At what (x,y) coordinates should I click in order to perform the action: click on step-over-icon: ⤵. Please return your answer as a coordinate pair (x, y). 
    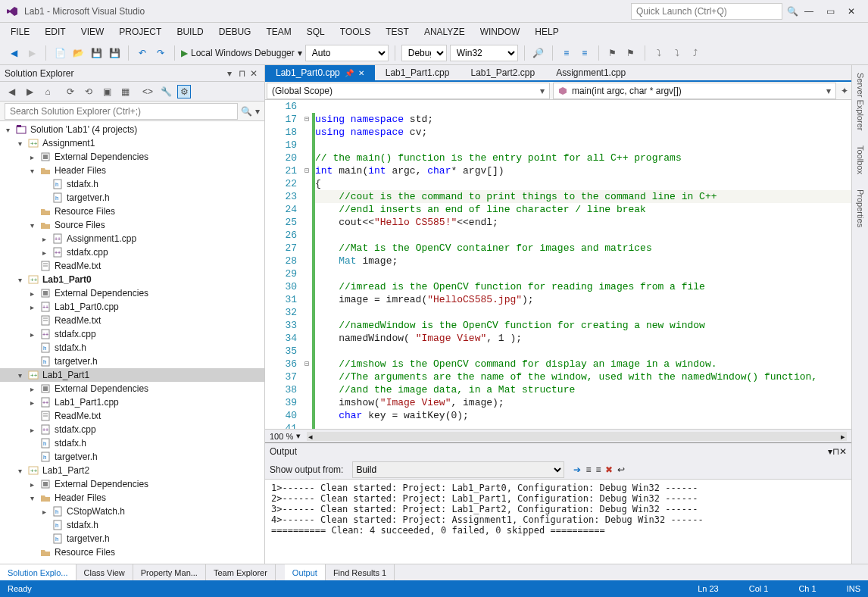
    Looking at the image, I should click on (659, 53).